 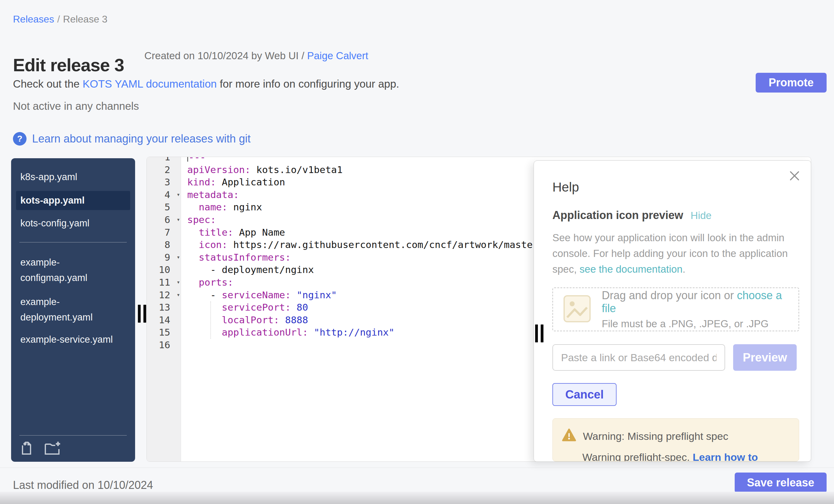 What do you see at coordinates (676, 440) in the screenshot?
I see `preflight-warning: Warning: Missing preflight spec Warning …` at bounding box center [676, 440].